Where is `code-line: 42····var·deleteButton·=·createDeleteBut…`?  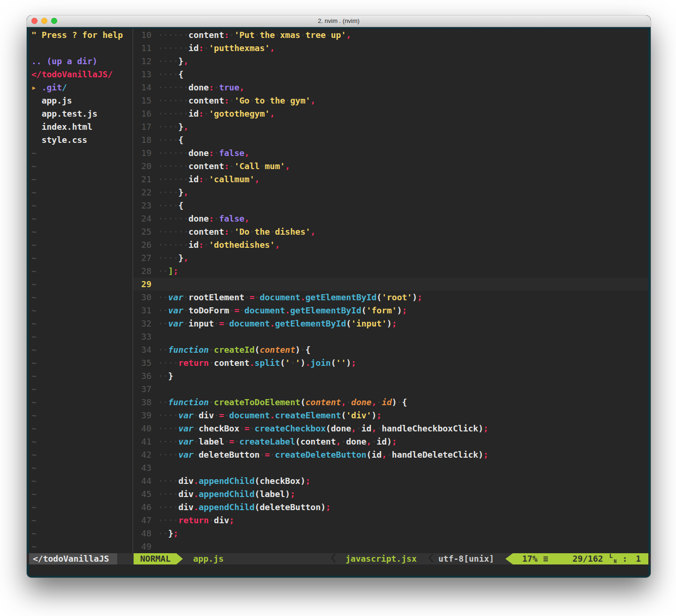
code-line: 42····var·deleteButton·=·createDeleteBut… is located at coordinates (391, 455).